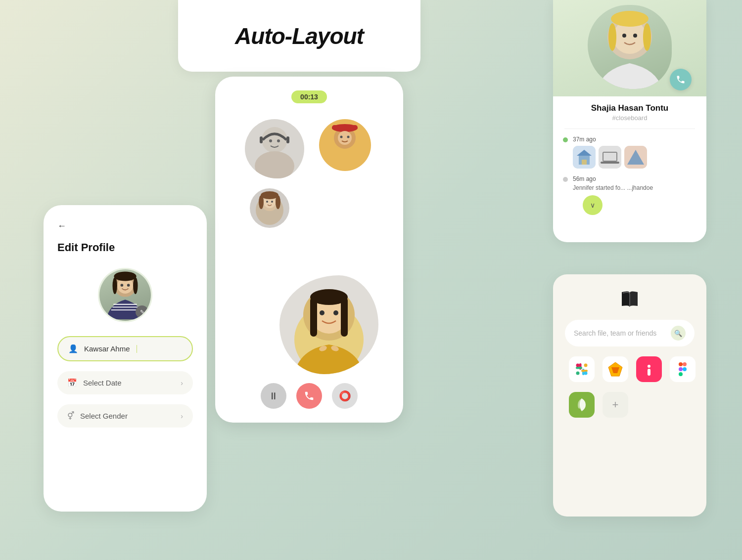 The image size is (742, 560). Describe the element at coordinates (630, 395) in the screenshot. I see `apps-card: Search file, team or friends 🔍` at that location.